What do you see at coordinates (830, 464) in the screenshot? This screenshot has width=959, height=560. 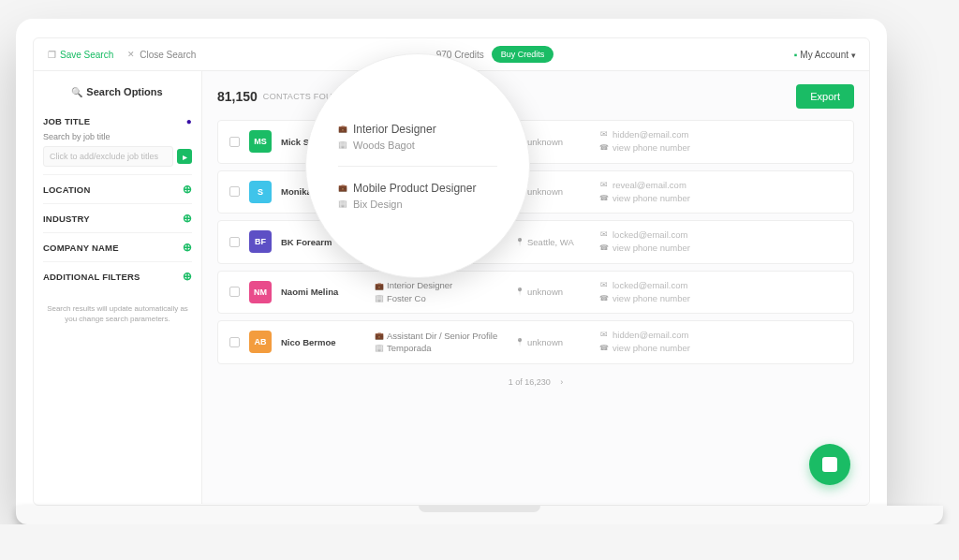 I see `chat-icon` at bounding box center [830, 464].